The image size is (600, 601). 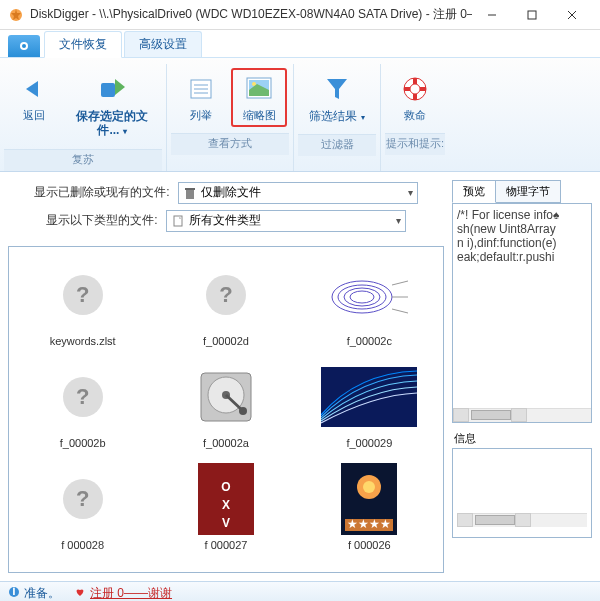 I want to click on list-view-button: 列举, so click(x=201, y=98).